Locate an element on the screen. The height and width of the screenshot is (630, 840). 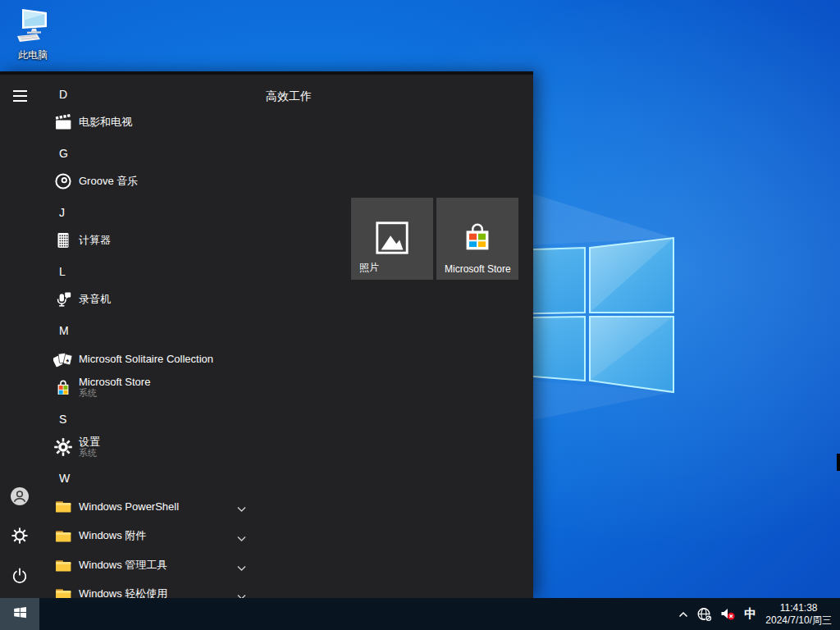
folder-item-windows-admin-tools: Windows 管理工具 is located at coordinates (148, 565).